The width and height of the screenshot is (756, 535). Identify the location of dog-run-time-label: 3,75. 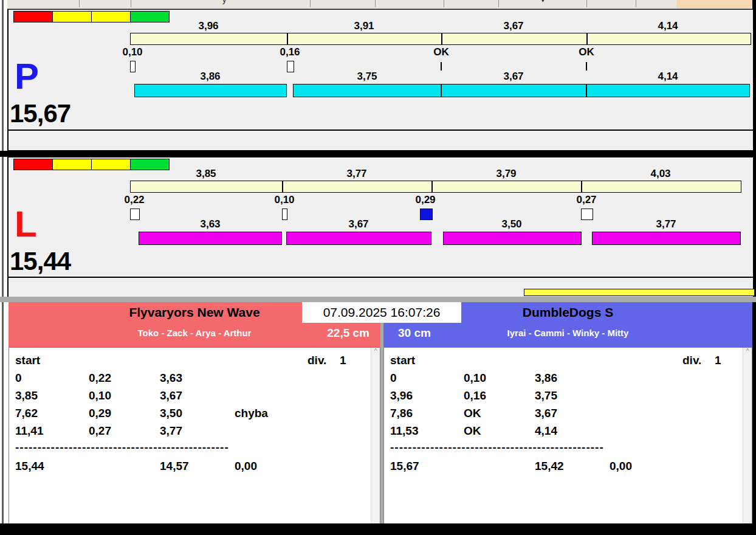
(367, 77).